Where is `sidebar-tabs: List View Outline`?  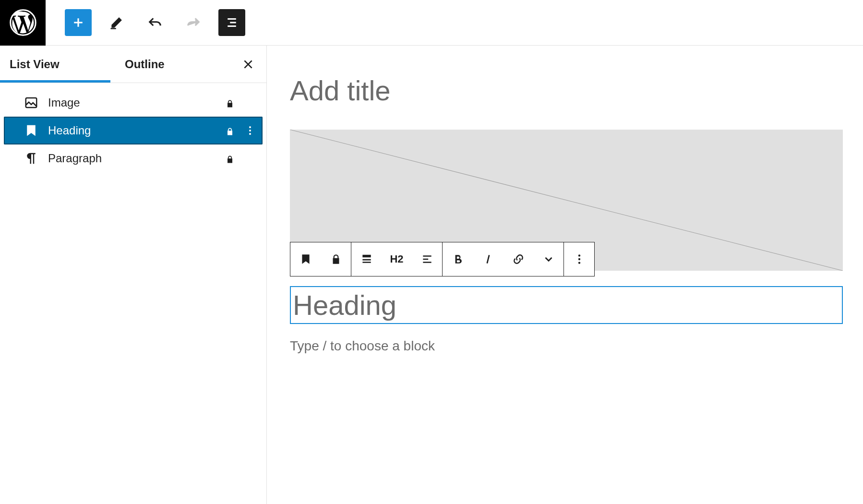 sidebar-tabs: List View Outline is located at coordinates (133, 64).